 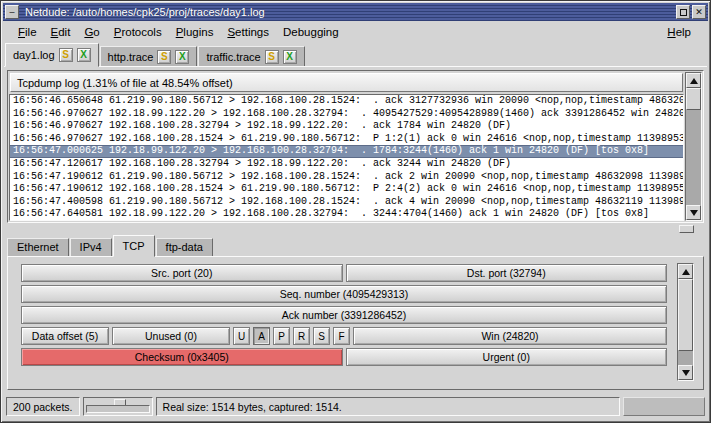 What do you see at coordinates (346, 102) in the screenshot?
I see `packet-row: 16:56:46.650648 61.219.90.180.56712 > 19…` at bounding box center [346, 102].